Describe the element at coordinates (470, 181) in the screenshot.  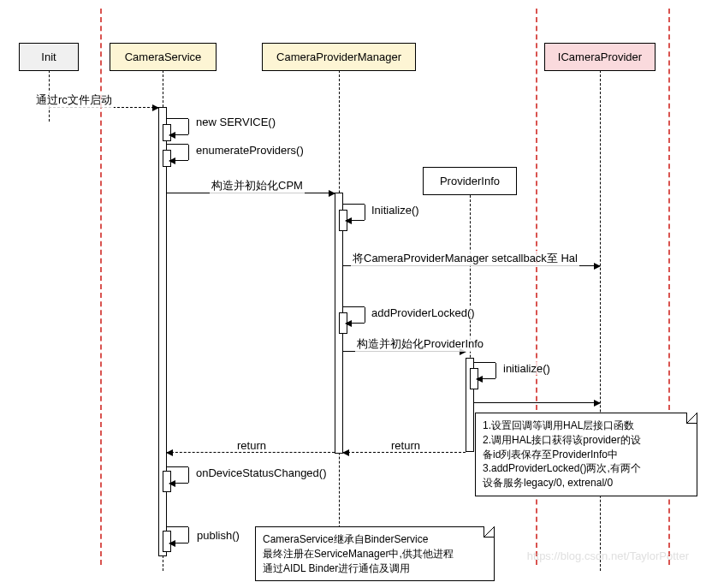
I see `participant-provider-info: ProviderInfo` at that location.